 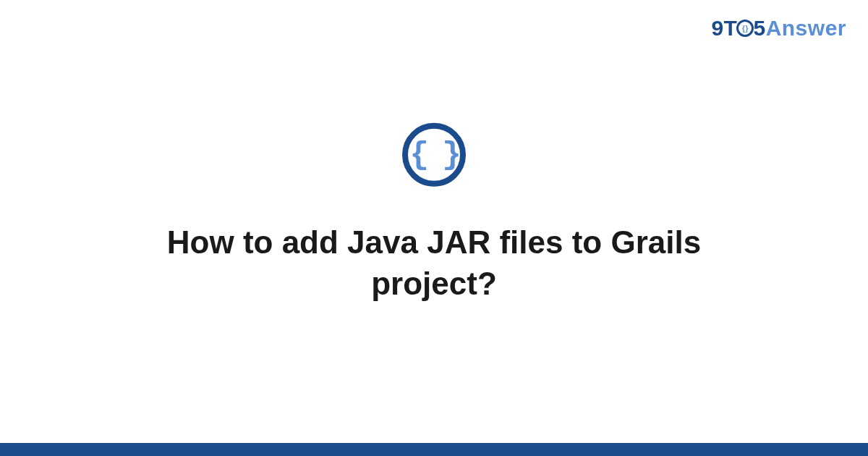 I want to click on logo-text-answer: Answer, so click(x=806, y=28).